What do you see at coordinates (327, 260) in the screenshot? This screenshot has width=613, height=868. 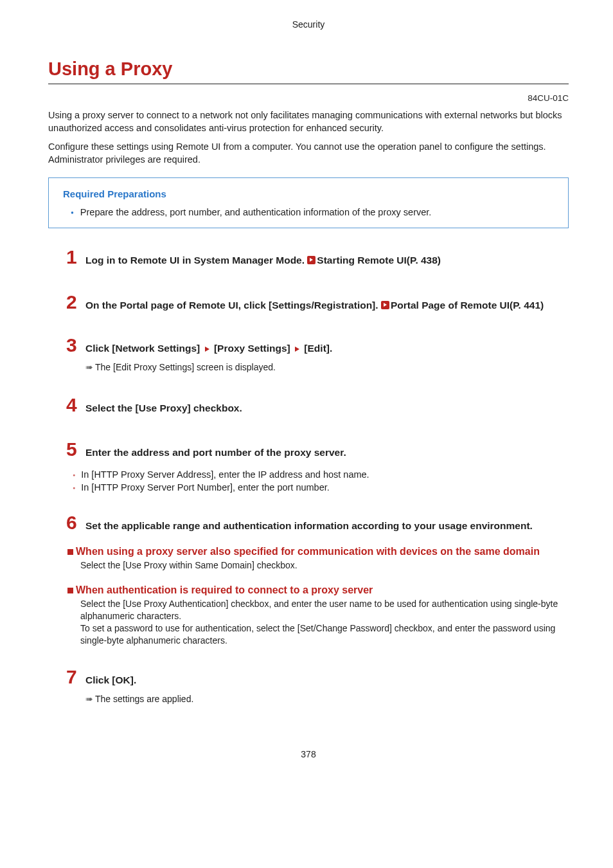 I see `step-text: Log in to Remote UI in System Manager Mo…` at bounding box center [327, 260].